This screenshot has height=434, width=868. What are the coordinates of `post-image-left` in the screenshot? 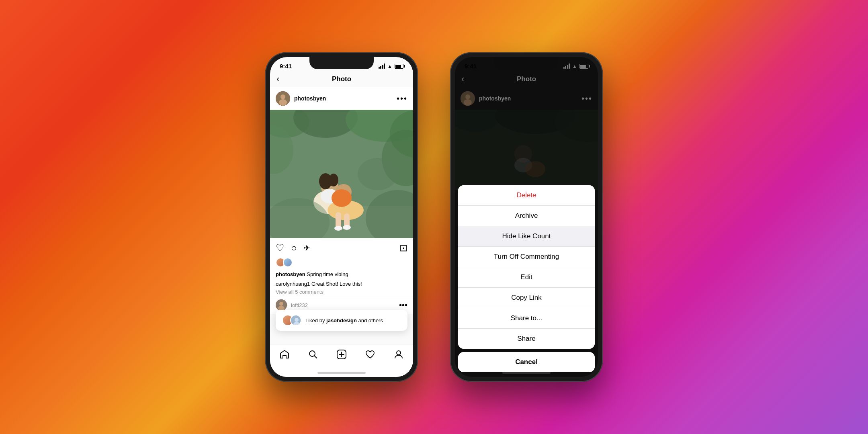 It's located at (342, 174).